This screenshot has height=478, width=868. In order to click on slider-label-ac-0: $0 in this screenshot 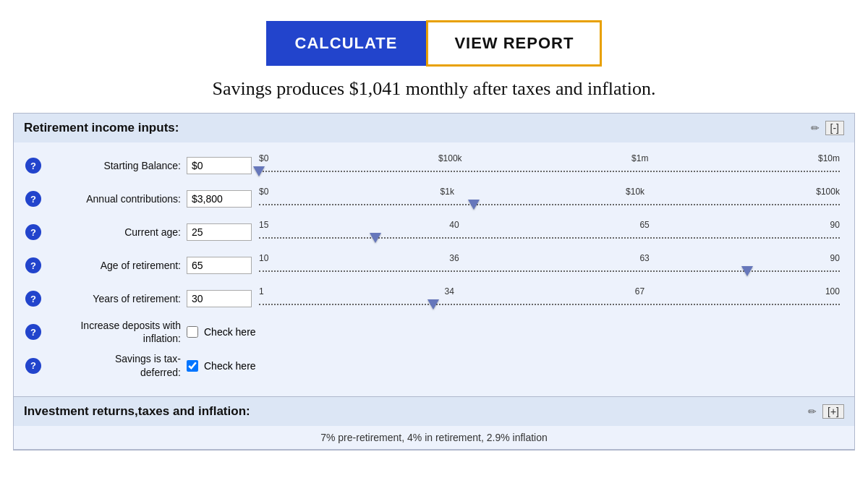, I will do `click(263, 192)`.